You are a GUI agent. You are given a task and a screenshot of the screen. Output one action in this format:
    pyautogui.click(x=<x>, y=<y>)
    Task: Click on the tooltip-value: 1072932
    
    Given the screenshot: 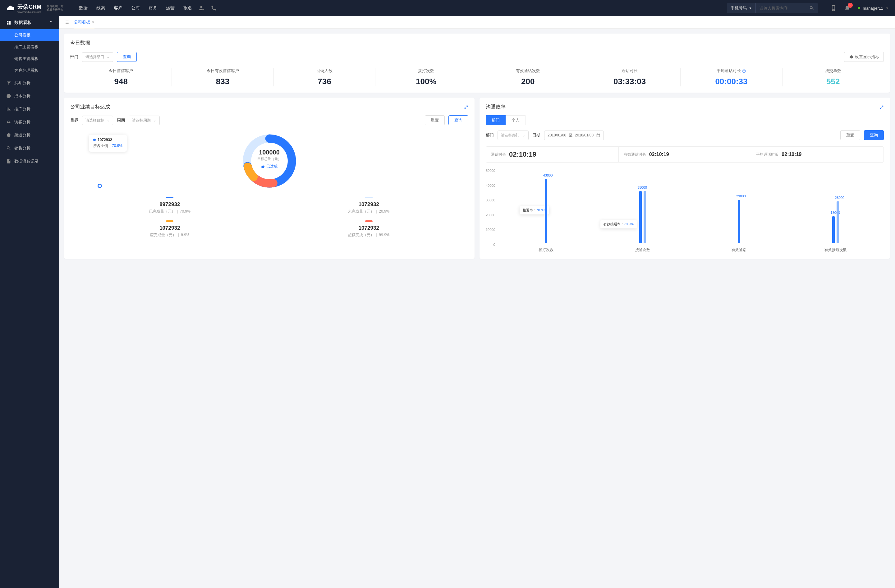 What is the action you would take?
    pyautogui.click(x=105, y=140)
    